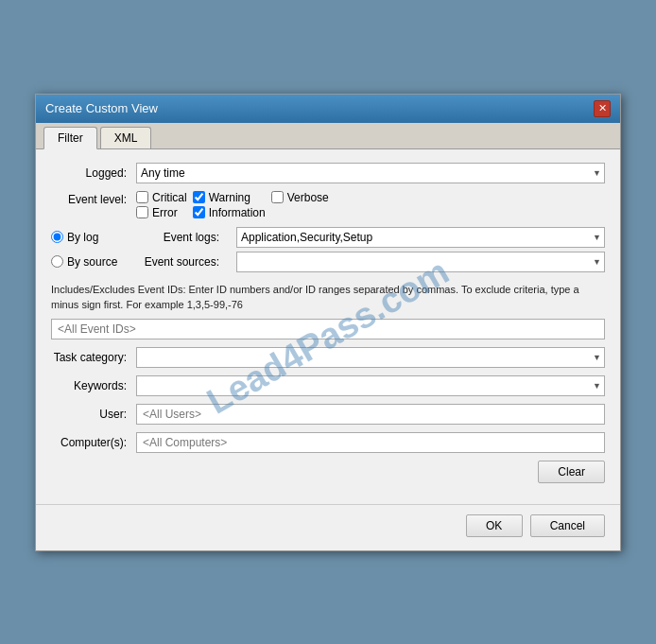 This screenshot has height=644, width=656. What do you see at coordinates (186, 237) in the screenshot?
I see `event-logs-label: Event logs:` at bounding box center [186, 237].